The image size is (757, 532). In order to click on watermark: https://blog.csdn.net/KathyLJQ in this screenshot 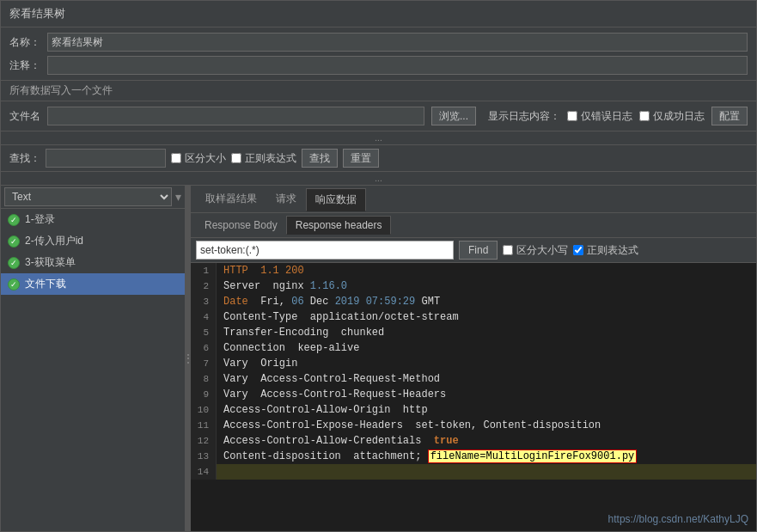, I will do `click(679, 519)`.